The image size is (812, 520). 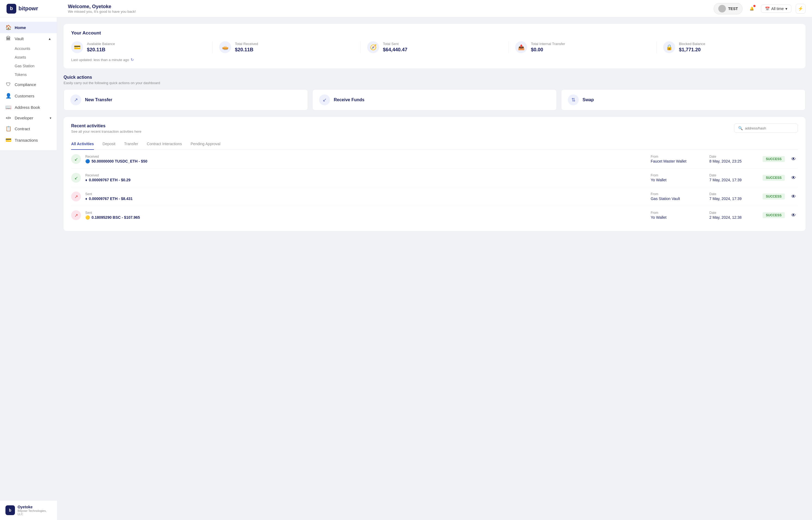 I want to click on activity-amount: 🔵 50.00000000 TUSDC_ETH - $50, so click(x=366, y=161).